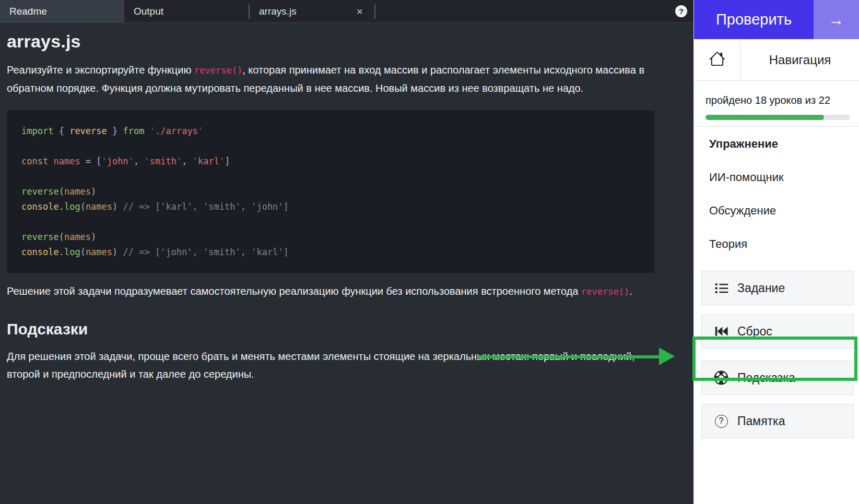 The height and width of the screenshot is (504, 859). Describe the element at coordinates (761, 288) in the screenshot. I see `task-button-label: Задание` at that location.